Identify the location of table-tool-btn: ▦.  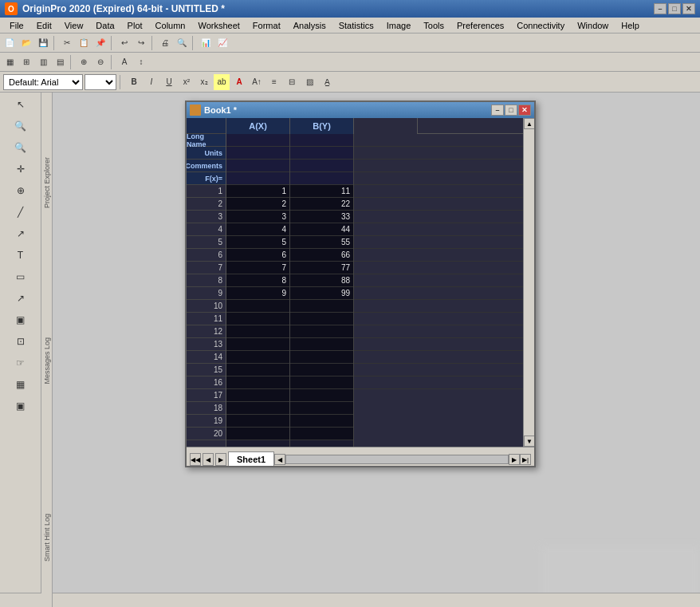
(21, 384).